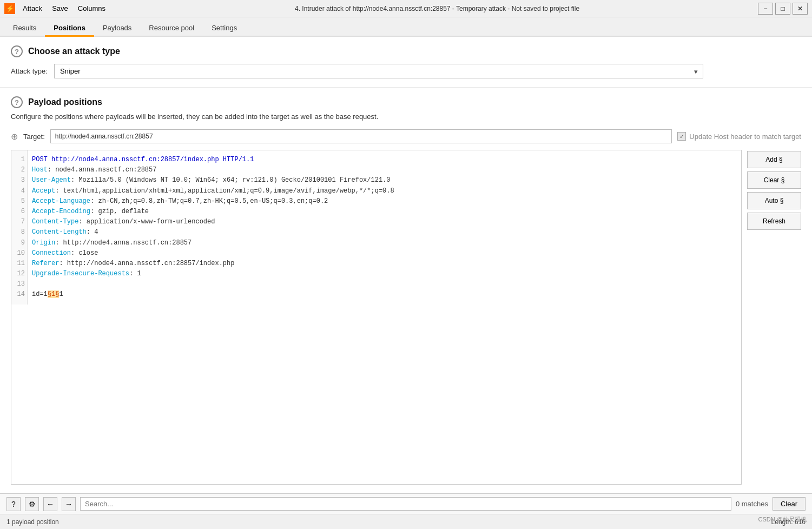 The height and width of the screenshot is (529, 812). What do you see at coordinates (92, 9) in the screenshot?
I see `menu-columns: Columns` at bounding box center [92, 9].